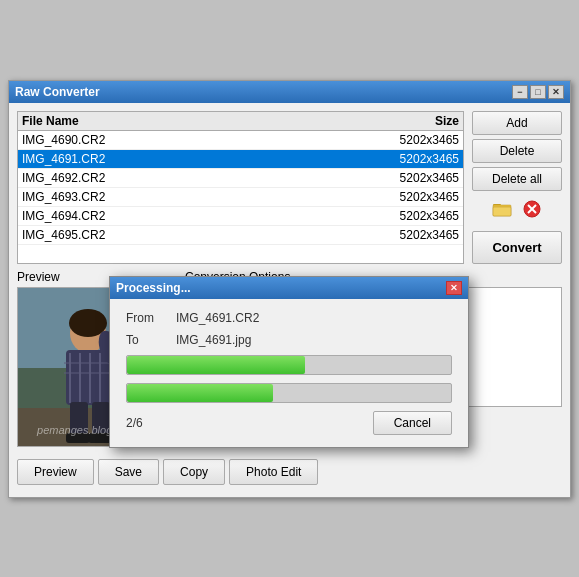 The image size is (579, 577). What do you see at coordinates (289, 318) in the screenshot?
I see `from-row: From IMG_4691.CR2` at bounding box center [289, 318].